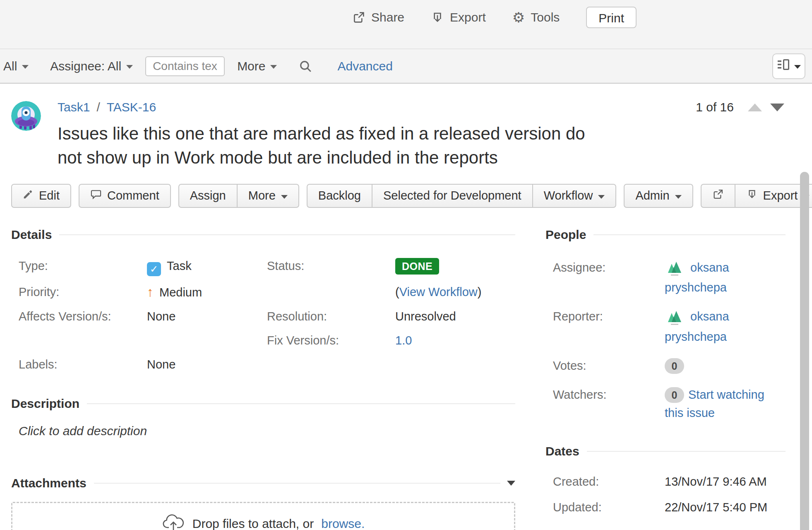 The width and height of the screenshot is (812, 530). What do you see at coordinates (125, 196) in the screenshot?
I see `comment-button: Comment` at bounding box center [125, 196].